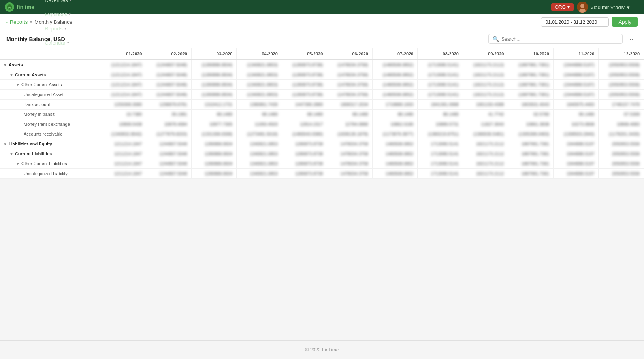  I want to click on cell-value: 10808.4083, so click(621, 124).